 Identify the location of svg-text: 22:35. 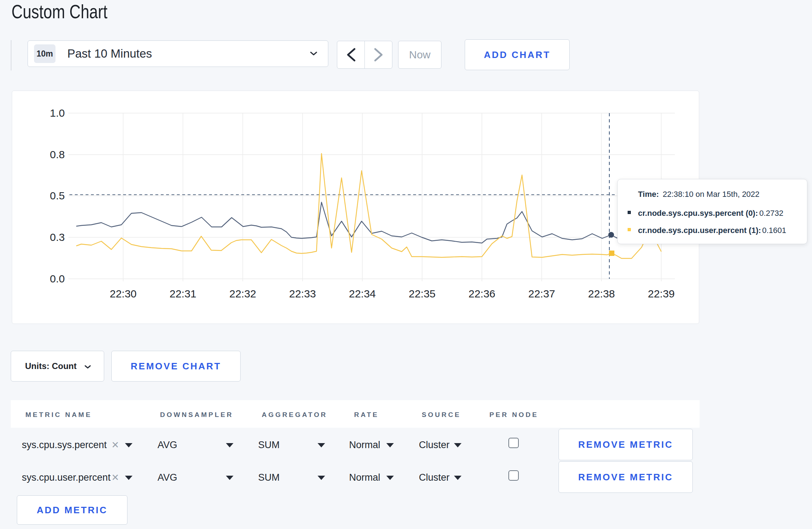
(422, 293).